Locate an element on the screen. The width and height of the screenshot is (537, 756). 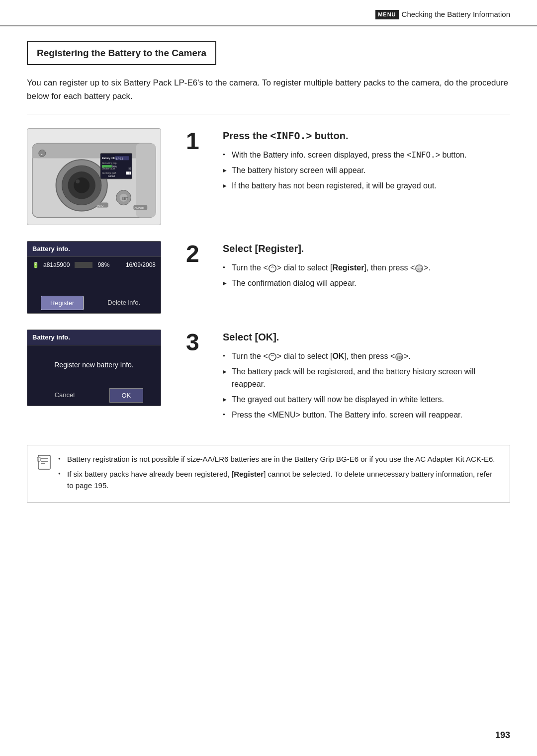
note-list: Battery registration is not possible if … is located at coordinates (279, 472).